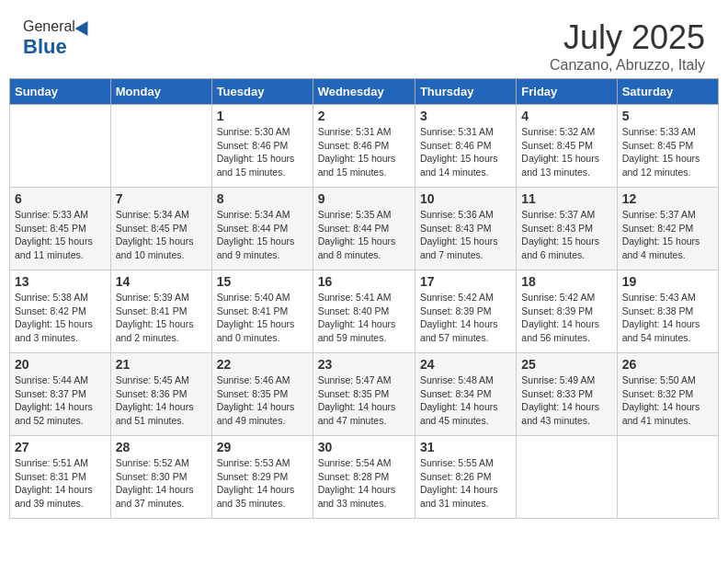 This screenshot has width=728, height=563. I want to click on day-info: Sunrise: 5:32 AM Sunset: 8:45 PM Dayligh…, so click(566, 153).